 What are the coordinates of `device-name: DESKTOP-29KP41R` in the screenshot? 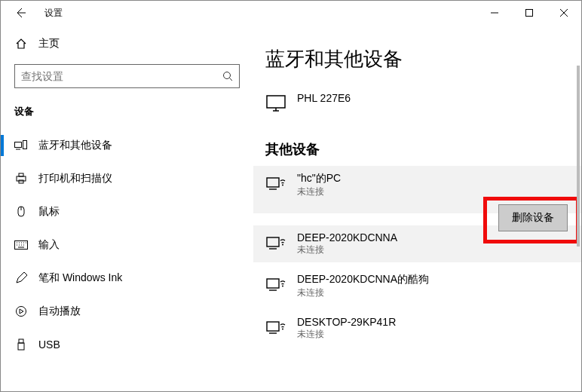 It's located at (347, 322).